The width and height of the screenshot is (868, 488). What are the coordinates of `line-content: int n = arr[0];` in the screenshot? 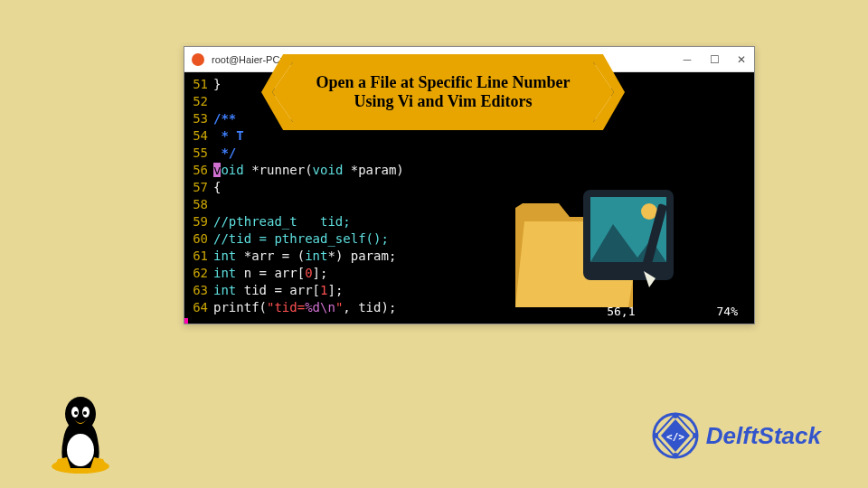 It's located at (270, 273).